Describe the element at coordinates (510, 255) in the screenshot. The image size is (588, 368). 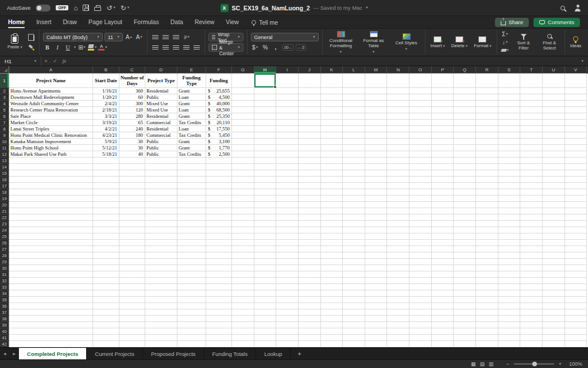
I see `cell-S28` at that location.